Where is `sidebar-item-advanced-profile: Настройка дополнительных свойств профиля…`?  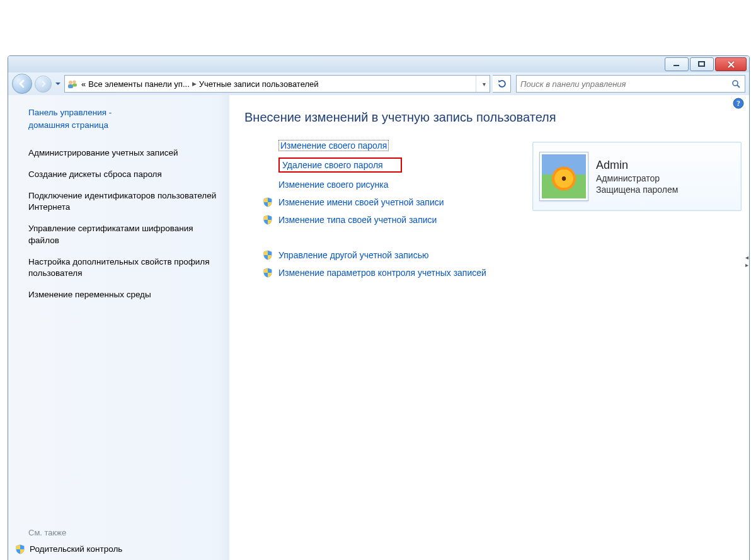
sidebar-item-advanced-profile: Настройка дополнительных свойств профиля… is located at coordinates (123, 268).